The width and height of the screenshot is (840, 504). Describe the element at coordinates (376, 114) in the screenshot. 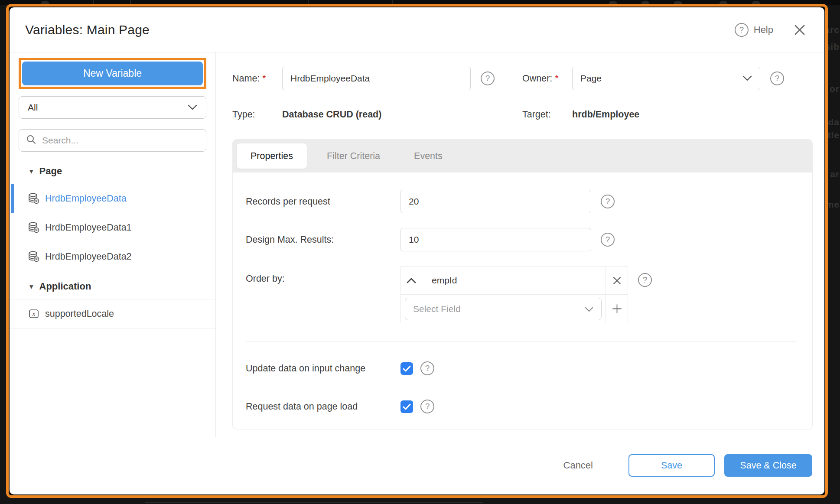

I see `type-value: Database CRUD (read)` at that location.